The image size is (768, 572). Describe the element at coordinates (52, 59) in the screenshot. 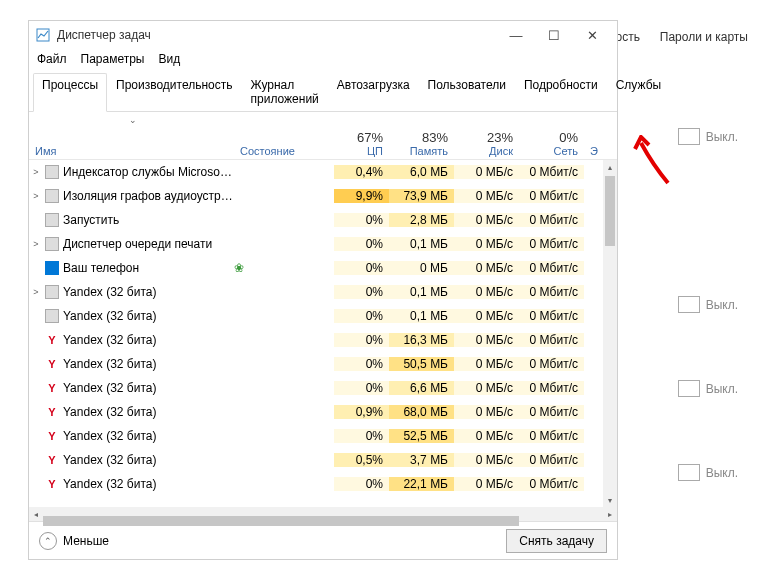

I see `menu-file: Файл` at that location.